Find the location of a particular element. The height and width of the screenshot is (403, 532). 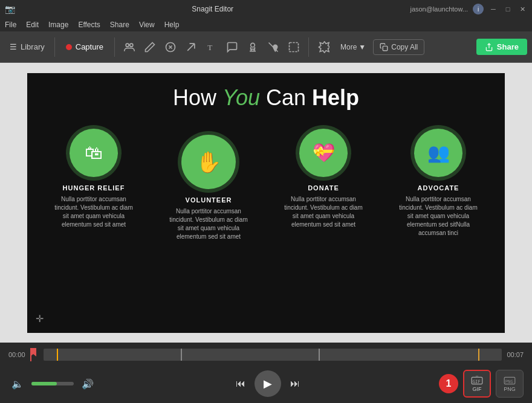

share-label: Share is located at coordinates (508, 47).